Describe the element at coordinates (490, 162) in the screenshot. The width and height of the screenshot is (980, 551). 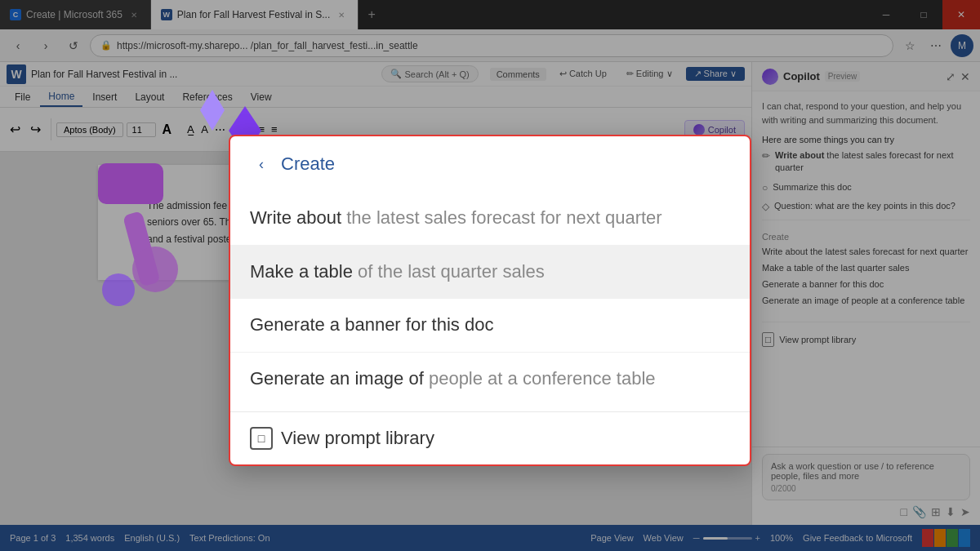
I see `create-modal-header: ‹ Create` at that location.